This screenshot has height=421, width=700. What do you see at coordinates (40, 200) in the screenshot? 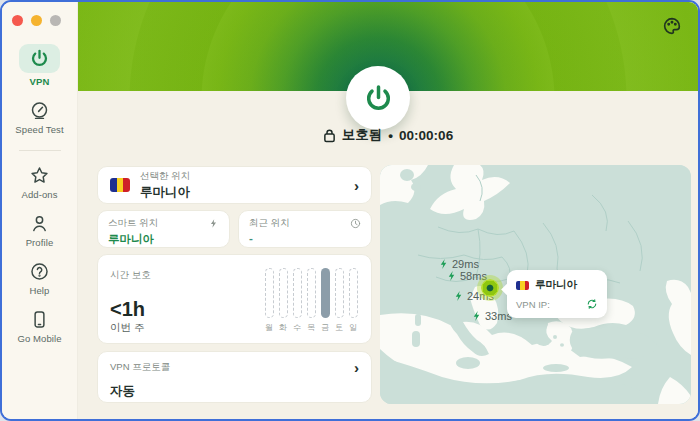
I see `sidebar-nav: VPN Speed Test Add-ons` at bounding box center [40, 200].